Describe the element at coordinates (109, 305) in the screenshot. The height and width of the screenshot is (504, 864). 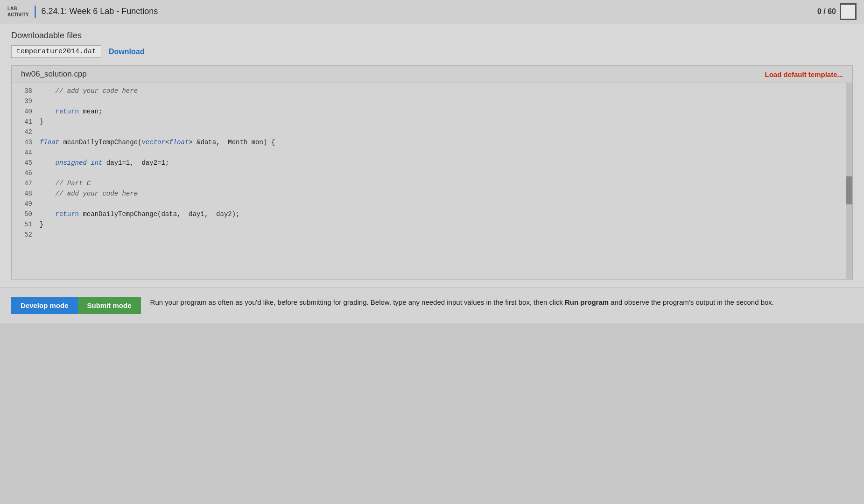
I see `submit-mode-button: Submit mode` at that location.